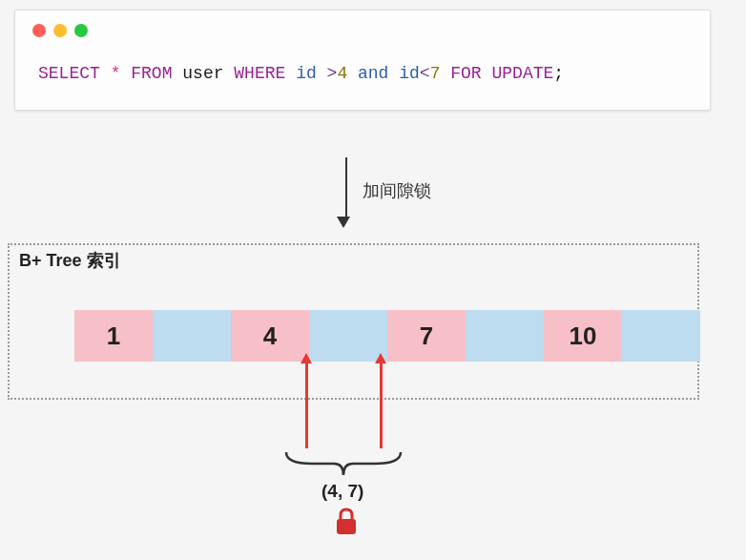 The width and height of the screenshot is (746, 560). What do you see at coordinates (71, 260) in the screenshot?
I see `btree-title: B+ Tree 索引` at bounding box center [71, 260].